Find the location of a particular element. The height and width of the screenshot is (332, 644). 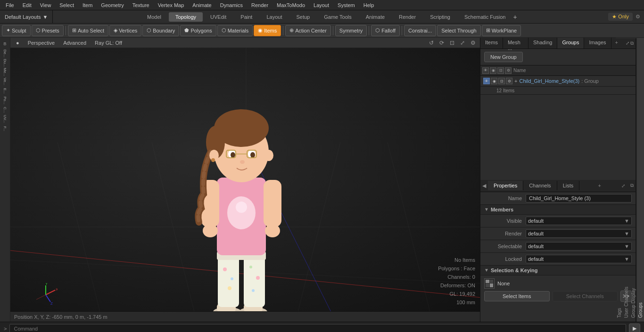

sidebar-item-3: Du... is located at coordinates (5, 63).